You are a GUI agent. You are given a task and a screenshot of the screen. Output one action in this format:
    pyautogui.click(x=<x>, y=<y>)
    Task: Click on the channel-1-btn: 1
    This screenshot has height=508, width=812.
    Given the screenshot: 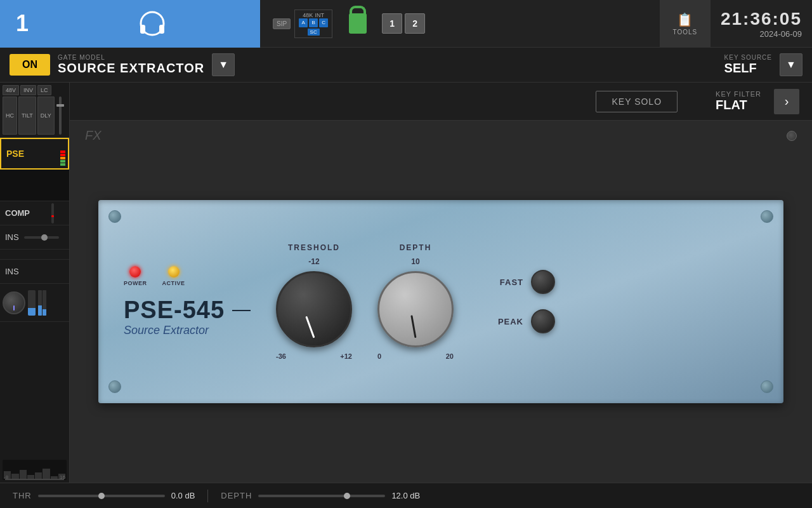 What is the action you would take?
    pyautogui.click(x=392, y=23)
    